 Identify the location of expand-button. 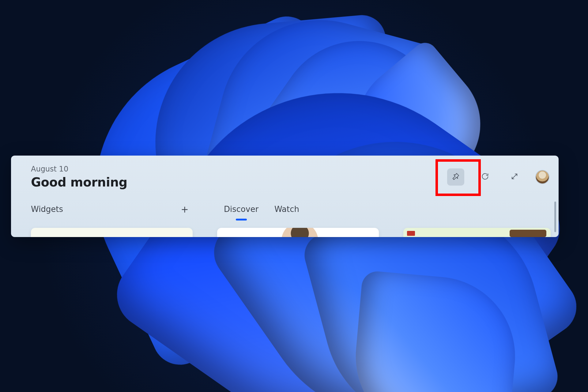
(514, 177).